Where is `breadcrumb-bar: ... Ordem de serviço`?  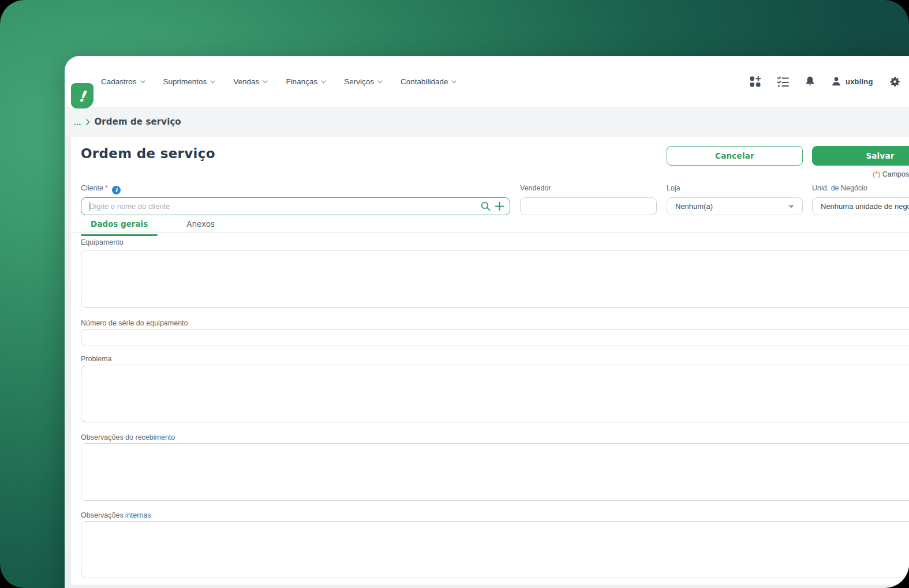 breadcrumb-bar: ... Ordem de serviço is located at coordinates (487, 122).